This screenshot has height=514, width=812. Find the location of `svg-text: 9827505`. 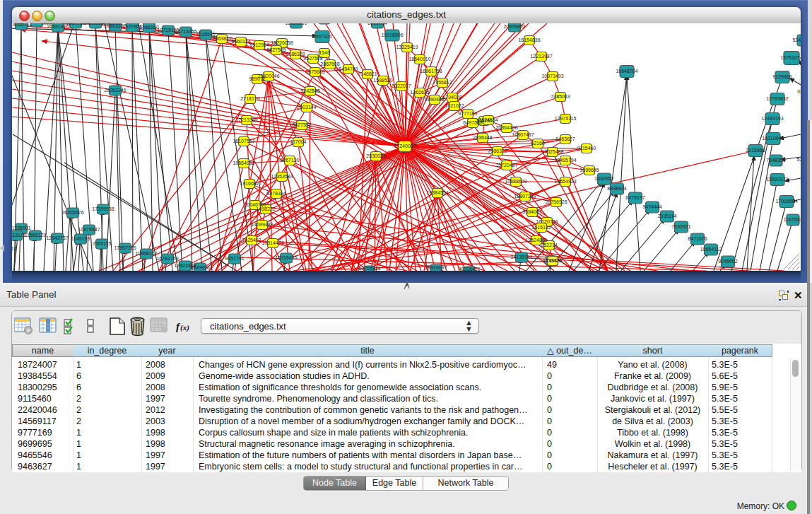

svg-text: 9827505 is located at coordinates (276, 49).